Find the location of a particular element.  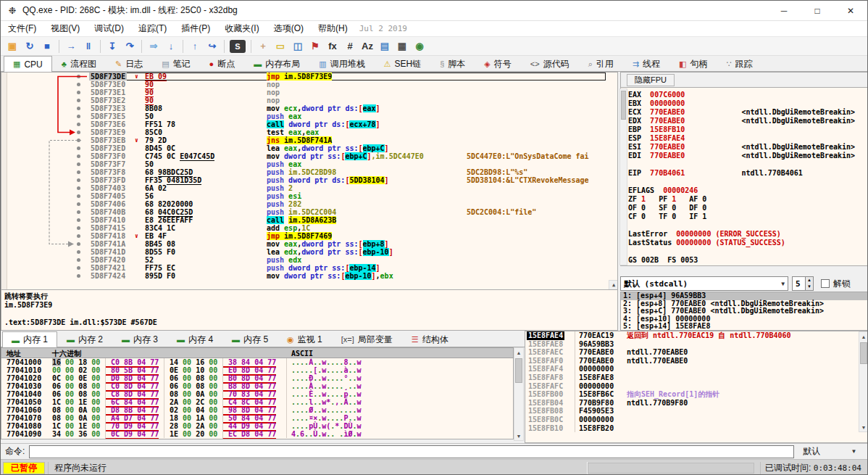

disasm-row: 5D8F740B68 04C0C25Dpush im.5DC2C0045DC2C… is located at coordinates (309, 212).